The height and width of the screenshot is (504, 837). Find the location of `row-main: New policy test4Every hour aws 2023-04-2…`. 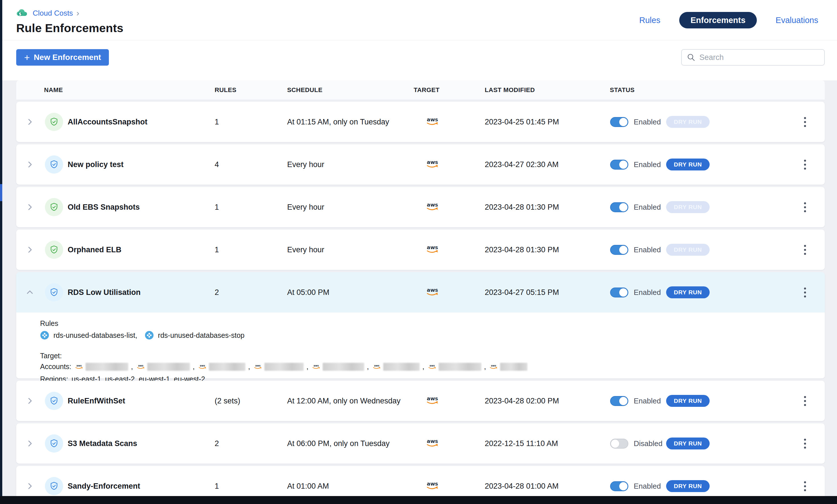

row-main: New policy test4Every hour aws 2023-04-2… is located at coordinates (421, 164).